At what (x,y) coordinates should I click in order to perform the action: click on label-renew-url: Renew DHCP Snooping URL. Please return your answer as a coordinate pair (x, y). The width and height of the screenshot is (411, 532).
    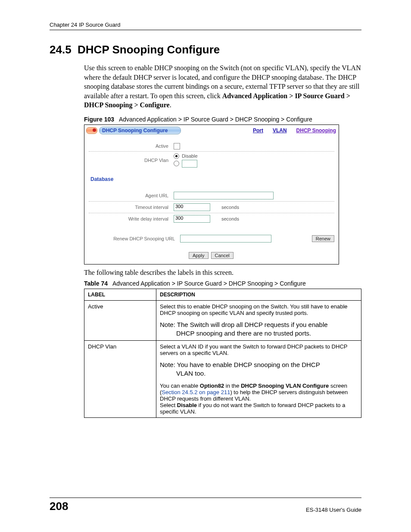
    Looking at the image, I should click on (134, 239).